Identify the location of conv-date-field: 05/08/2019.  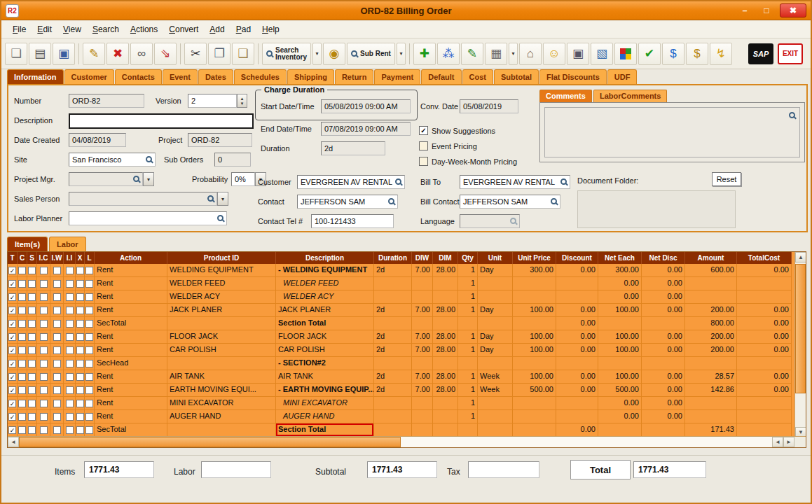
(489, 106).